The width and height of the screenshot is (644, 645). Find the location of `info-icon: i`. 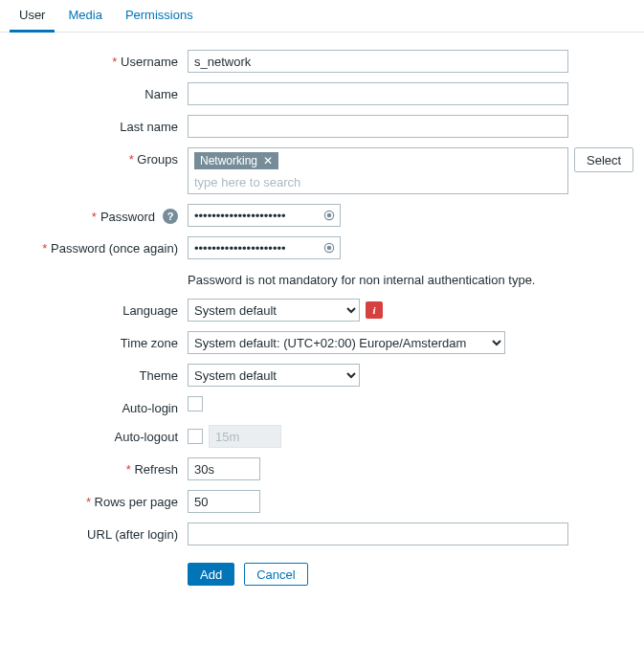

info-icon: i is located at coordinates (374, 310).